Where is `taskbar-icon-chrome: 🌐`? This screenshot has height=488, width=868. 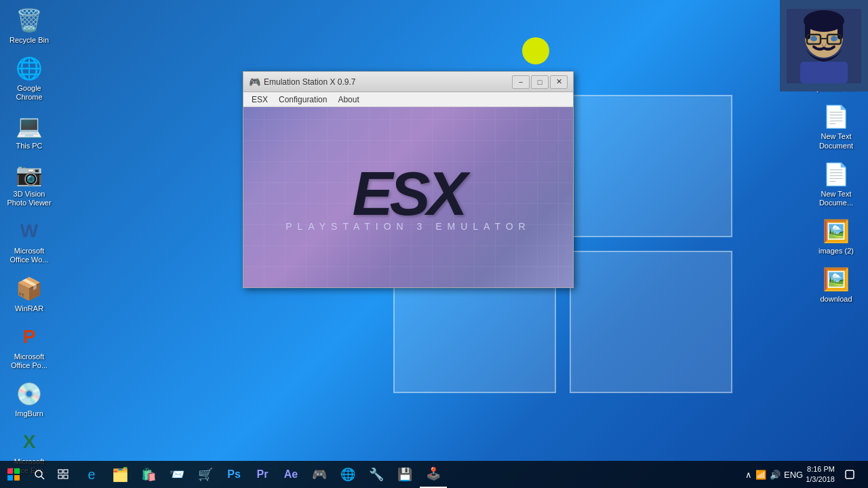
taskbar-icon-chrome: 🌐 is located at coordinates (348, 474).